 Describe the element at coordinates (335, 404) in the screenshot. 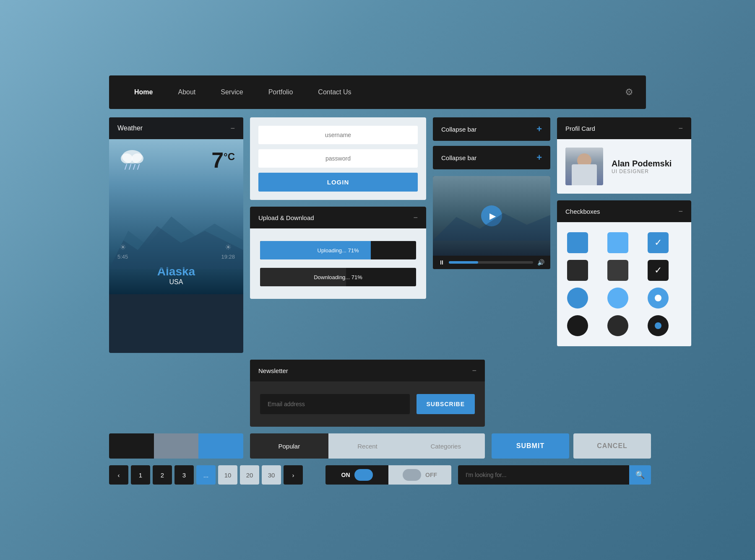

I see `email-field` at that location.